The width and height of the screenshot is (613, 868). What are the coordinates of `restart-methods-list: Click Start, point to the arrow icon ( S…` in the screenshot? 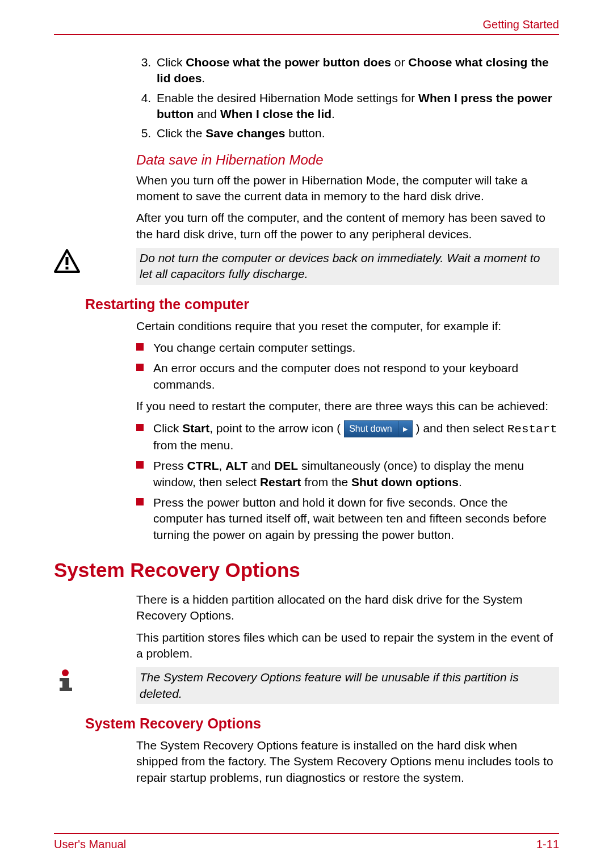 It's located at (347, 482).